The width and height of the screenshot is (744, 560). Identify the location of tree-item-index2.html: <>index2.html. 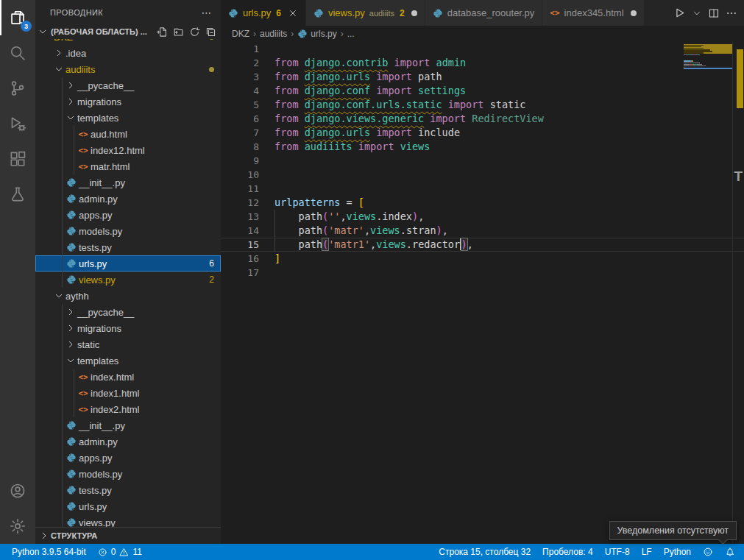
(128, 409).